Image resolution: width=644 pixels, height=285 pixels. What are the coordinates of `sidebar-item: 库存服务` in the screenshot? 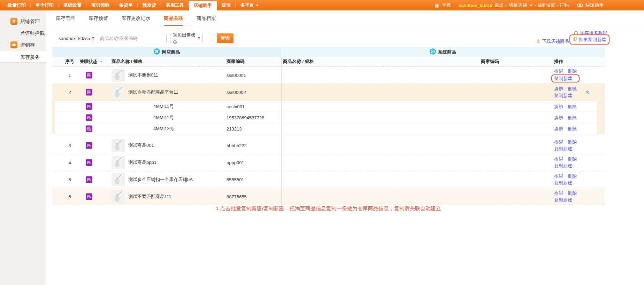 It's located at (23, 57).